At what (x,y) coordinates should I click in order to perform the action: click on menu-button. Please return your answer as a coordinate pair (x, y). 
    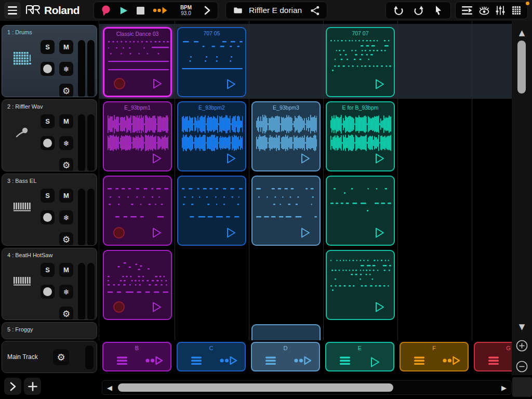
    Looking at the image, I should click on (12, 10).